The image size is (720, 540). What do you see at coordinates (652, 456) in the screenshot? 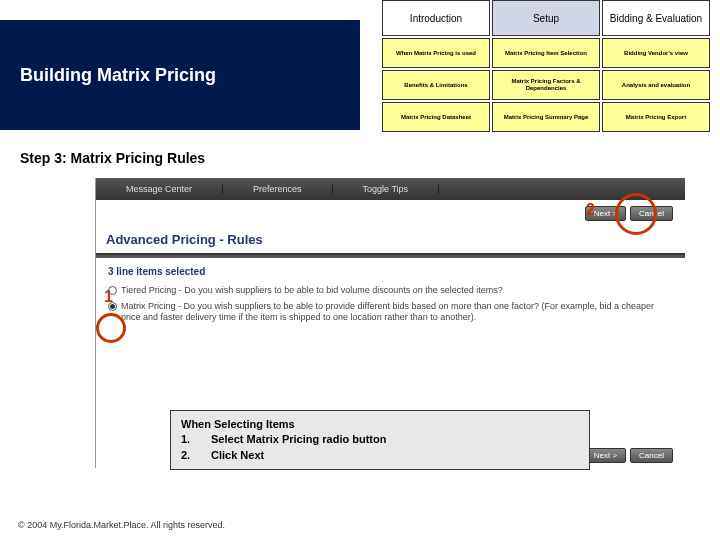
I see `cancel-button-bottom: Cancel` at bounding box center [652, 456].